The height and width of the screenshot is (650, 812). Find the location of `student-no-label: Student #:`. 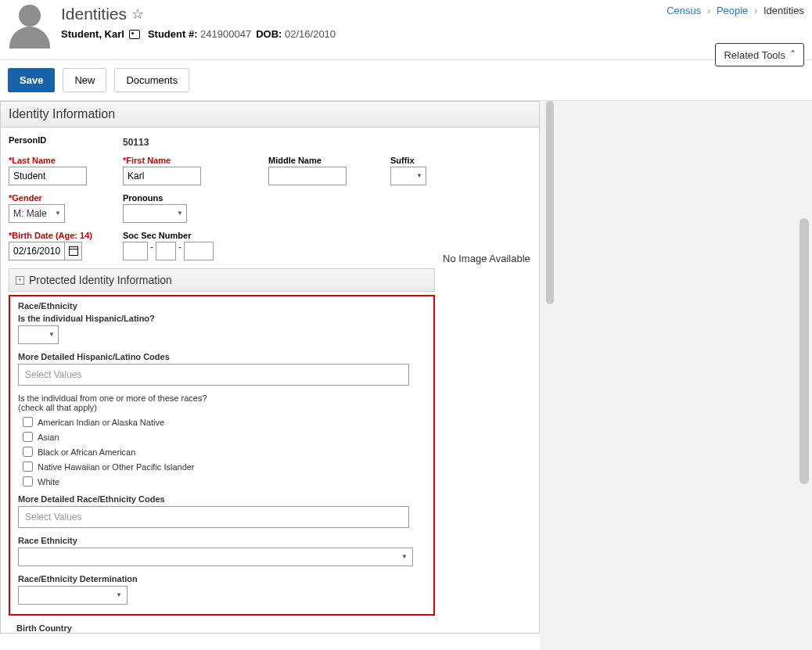

student-no-label: Student #: is located at coordinates (173, 34).